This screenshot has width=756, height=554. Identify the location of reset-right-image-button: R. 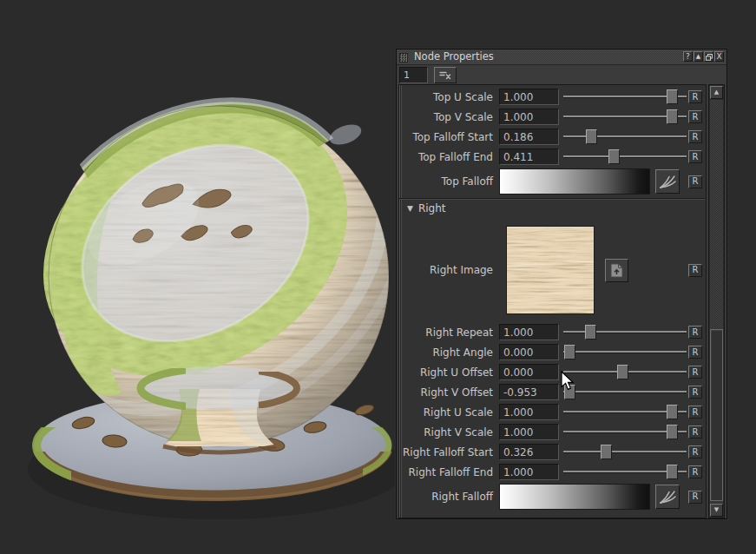
(695, 271).